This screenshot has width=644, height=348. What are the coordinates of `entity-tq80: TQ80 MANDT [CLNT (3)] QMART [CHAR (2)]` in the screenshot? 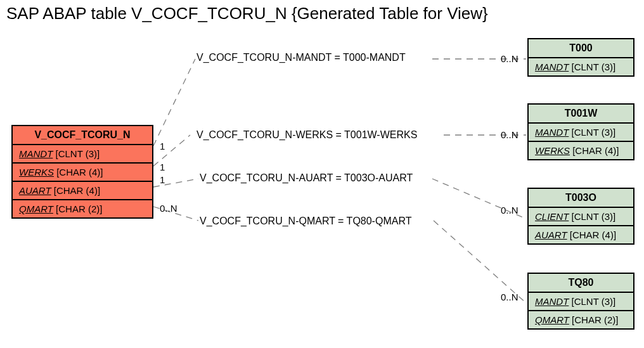 It's located at (581, 301).